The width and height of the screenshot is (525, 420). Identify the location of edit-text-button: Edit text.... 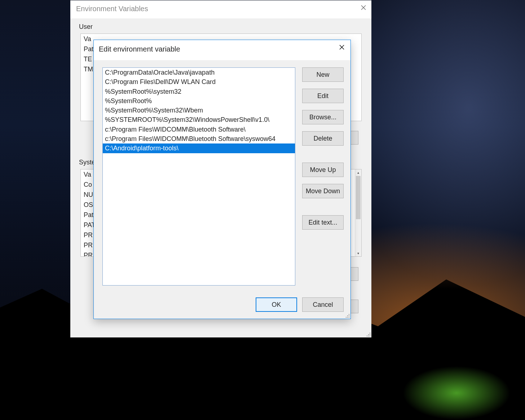
(323, 222).